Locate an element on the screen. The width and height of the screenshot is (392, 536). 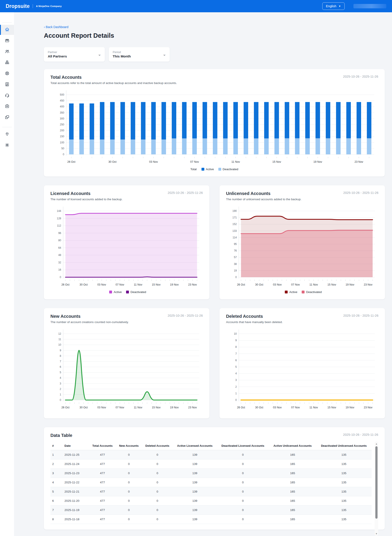
partner-filter-label: Partner is located at coordinates (57, 52).